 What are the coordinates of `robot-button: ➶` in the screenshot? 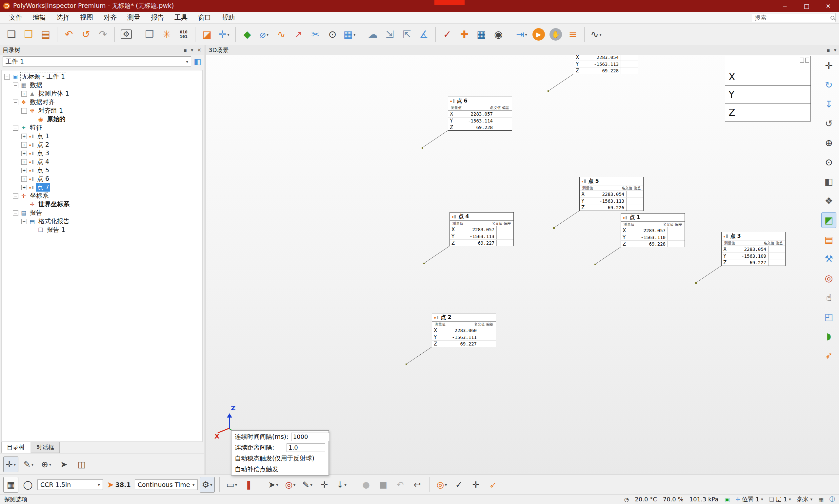 It's located at (829, 355).